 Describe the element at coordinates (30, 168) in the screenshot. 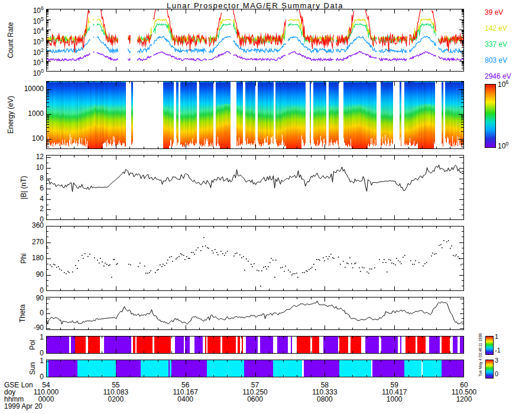

I see `bmag-tick-10: 10` at that location.